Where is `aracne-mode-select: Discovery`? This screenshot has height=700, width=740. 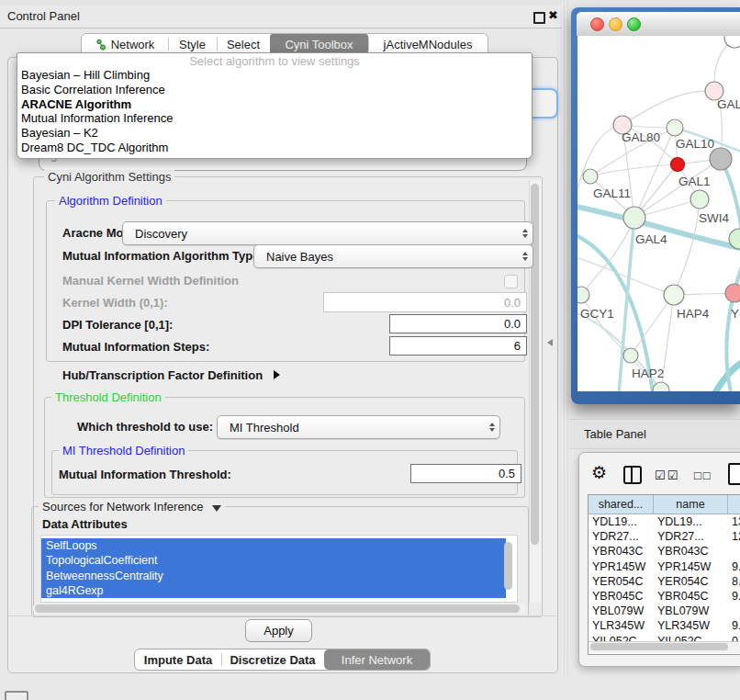 aracne-mode-select: Discovery is located at coordinates (328, 233).